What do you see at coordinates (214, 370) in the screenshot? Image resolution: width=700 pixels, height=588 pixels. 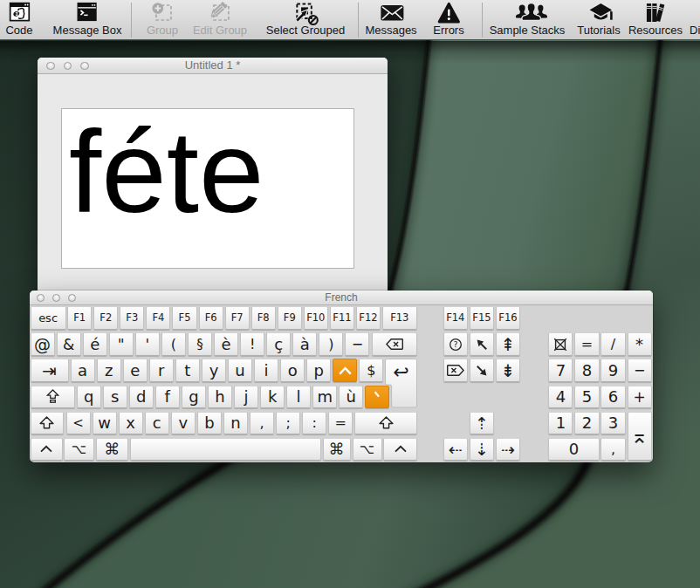 I see `key-y: y` at bounding box center [214, 370].